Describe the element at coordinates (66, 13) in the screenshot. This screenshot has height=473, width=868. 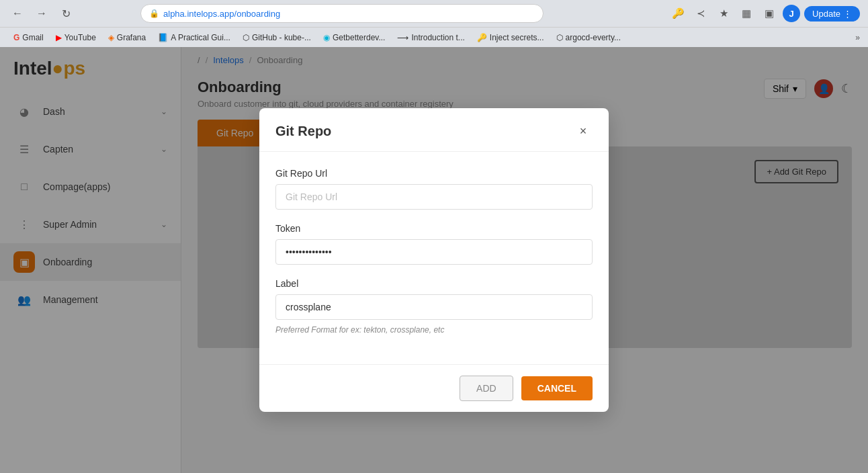
I see `reload-button: ↻` at that location.